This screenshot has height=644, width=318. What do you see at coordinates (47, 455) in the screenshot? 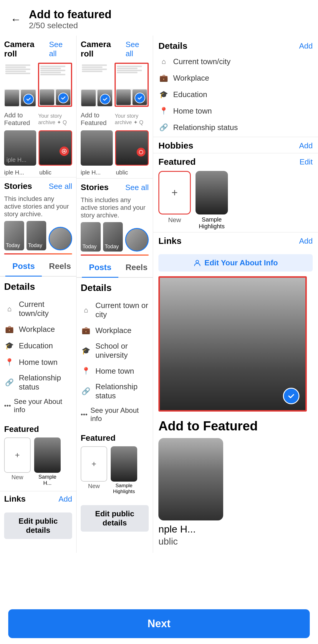
I see `featured-sample-thumb-left` at bounding box center [47, 455].